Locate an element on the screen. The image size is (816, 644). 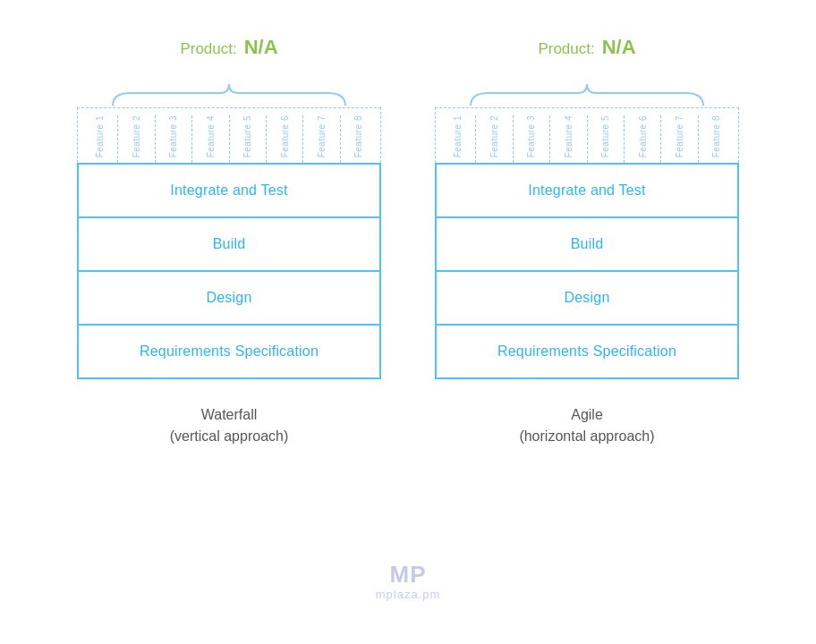
phase-row-0-3: Requirements Specification is located at coordinates (229, 351).